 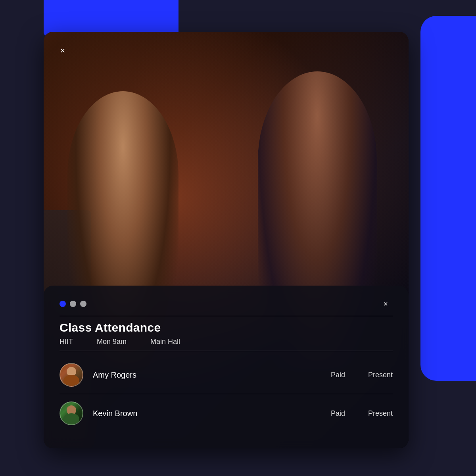 I want to click on meta-divider, so click(x=226, y=351).